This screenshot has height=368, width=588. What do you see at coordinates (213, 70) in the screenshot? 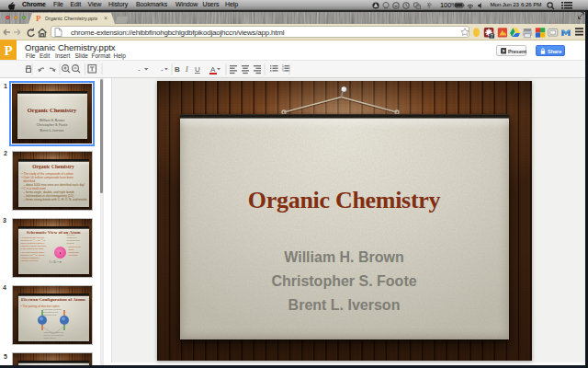
I see `svg-text: A` at bounding box center [213, 70].